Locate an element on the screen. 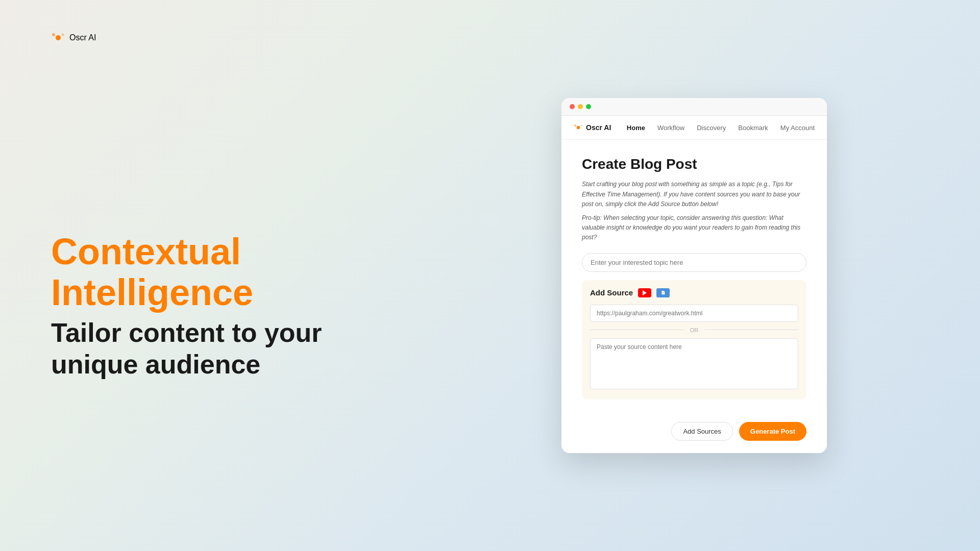 Image resolution: width=980 pixels, height=551 pixels. logo-icon is located at coordinates (58, 38).